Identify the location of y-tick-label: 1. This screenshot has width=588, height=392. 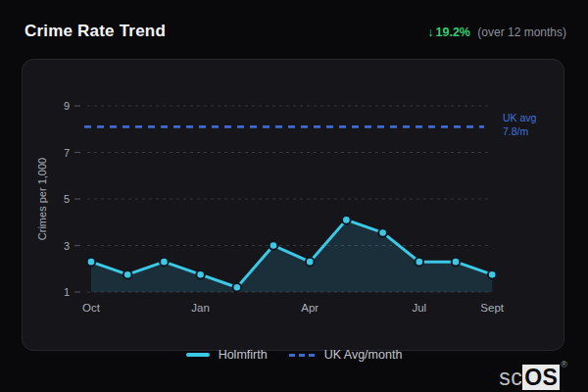
(67, 292).